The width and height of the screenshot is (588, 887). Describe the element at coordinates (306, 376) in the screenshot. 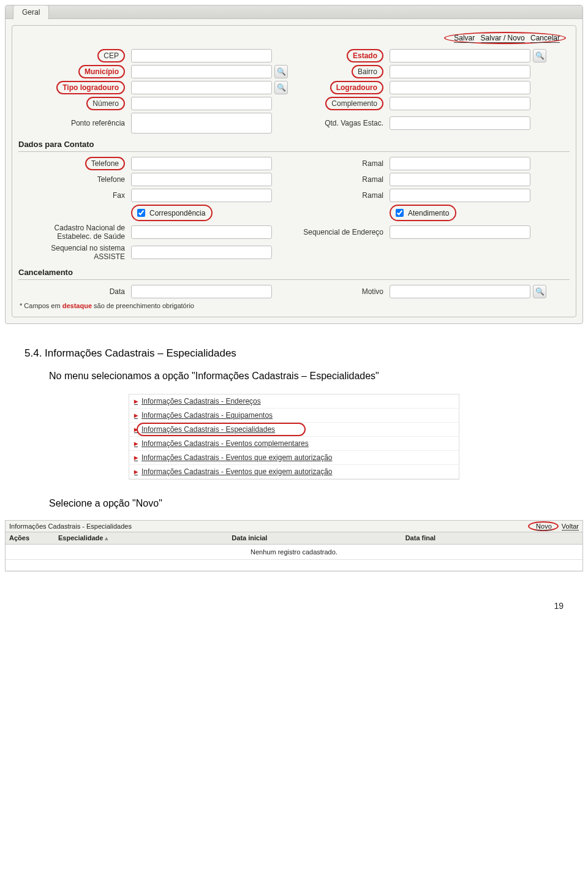

I see `body-text-1: No menu selecionamos a opção "Informaçõe…` at that location.